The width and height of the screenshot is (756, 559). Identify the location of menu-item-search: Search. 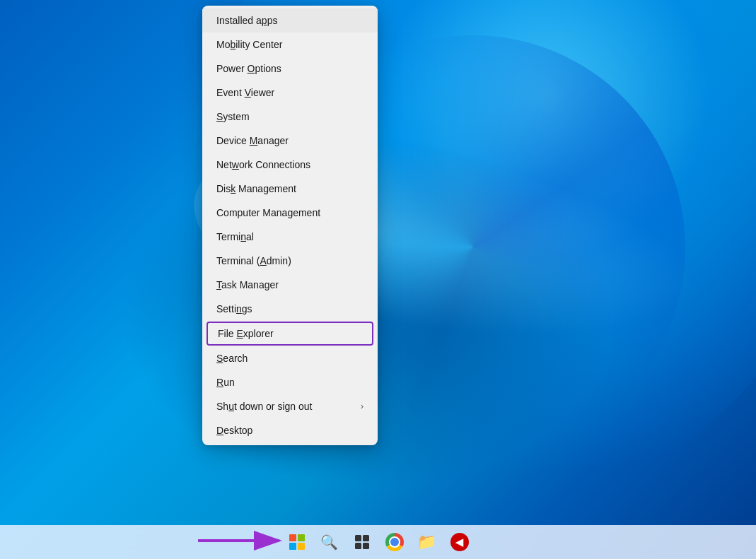
(290, 358).